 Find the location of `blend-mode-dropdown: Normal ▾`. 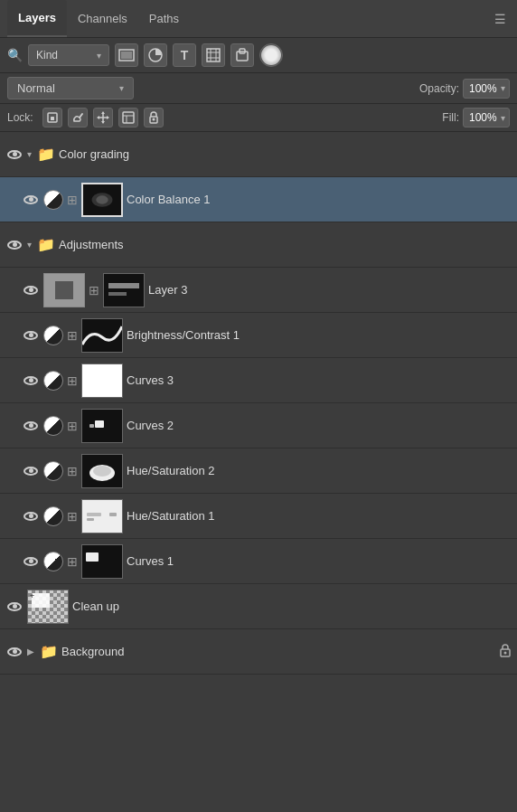

blend-mode-dropdown: Normal ▾ is located at coordinates (70, 89).